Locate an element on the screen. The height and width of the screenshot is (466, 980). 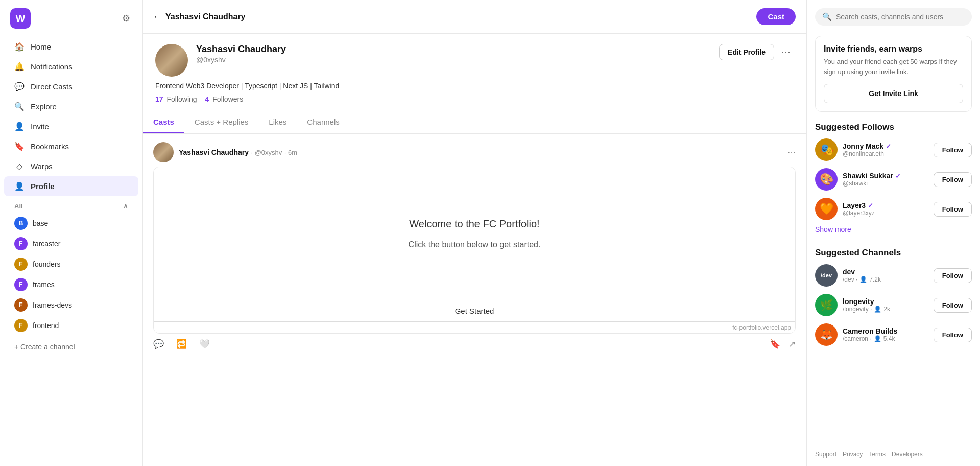
profile-stats: 17 Following 4 Followers is located at coordinates (474, 99).